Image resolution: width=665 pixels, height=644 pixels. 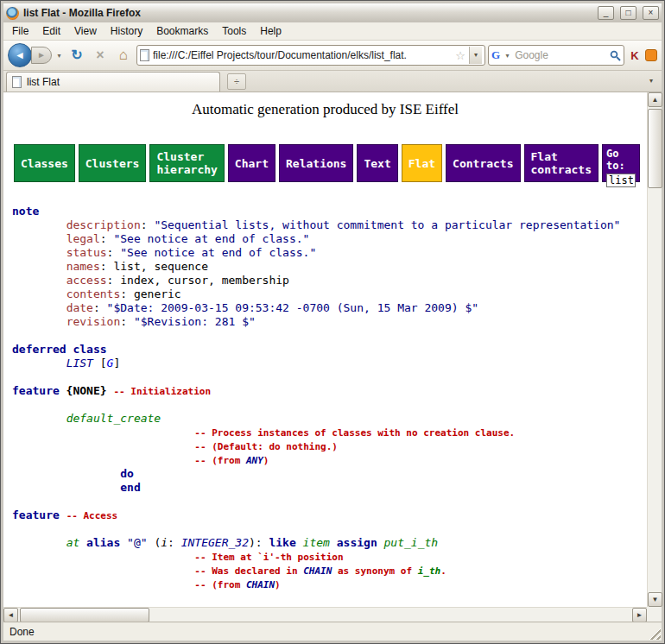 I want to click on code-link: default_create, so click(x=114, y=418).